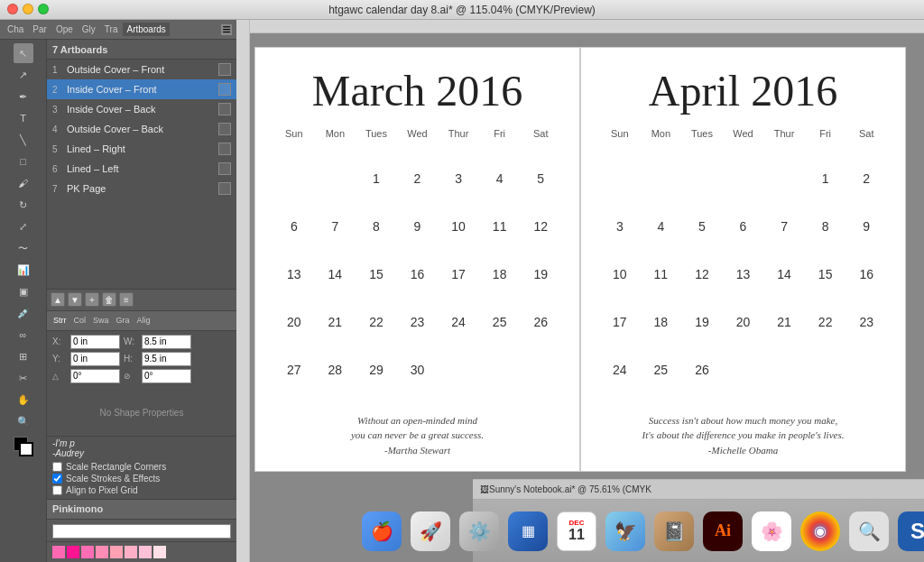 The height and width of the screenshot is (562, 924). What do you see at coordinates (23, 291) in the screenshot?
I see `gradient-tool-icon: ▣` at bounding box center [23, 291].